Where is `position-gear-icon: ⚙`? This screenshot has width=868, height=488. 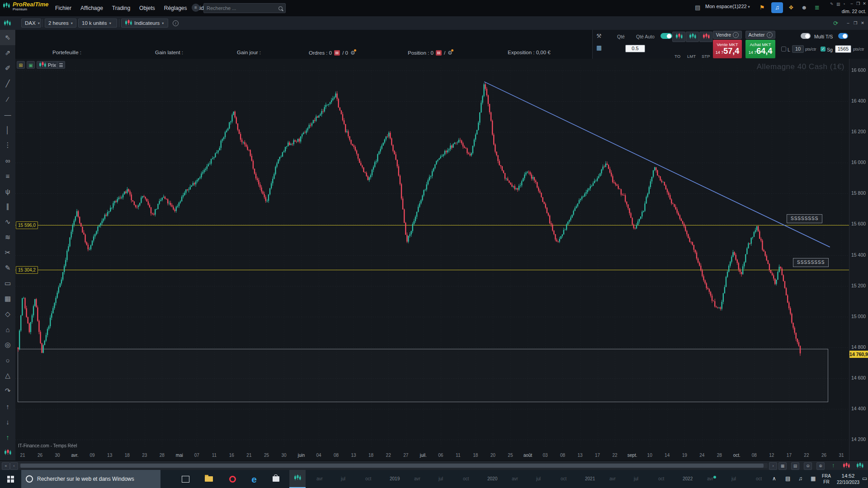 position-gear-icon: ⚙ is located at coordinates (450, 53).